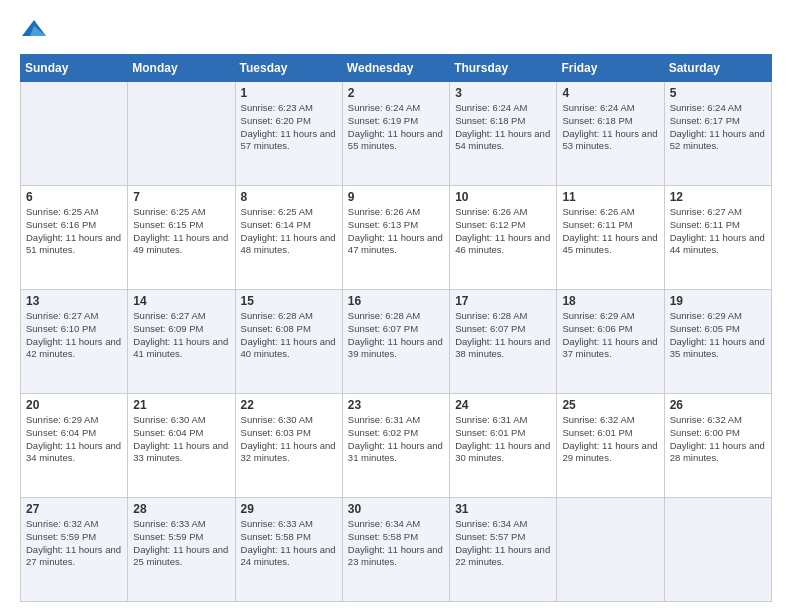  Describe the element at coordinates (503, 301) in the screenshot. I see `day-number: 17` at that location.